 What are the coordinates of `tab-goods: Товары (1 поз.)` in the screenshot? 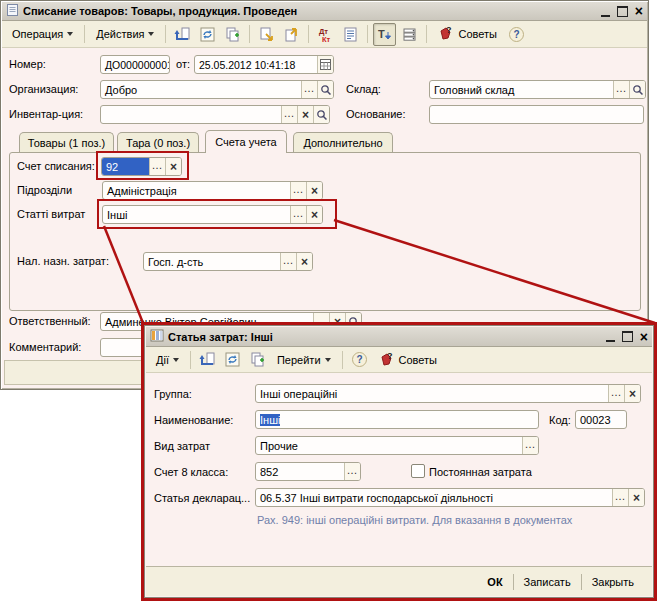 It's located at (66, 142).